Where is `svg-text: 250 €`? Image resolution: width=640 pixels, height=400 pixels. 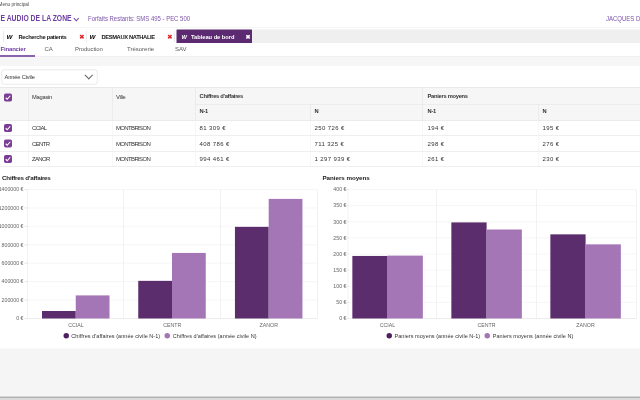 svg-text: 250 € is located at coordinates (340, 238).